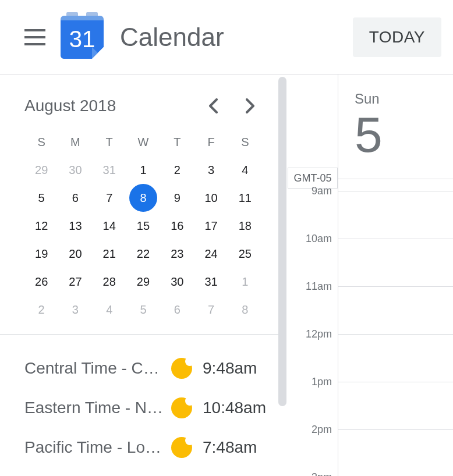 The image size is (453, 476). I want to click on time-gutter: GMT-05 9am10am11am12pm1pm2pm3pm, so click(312, 275).